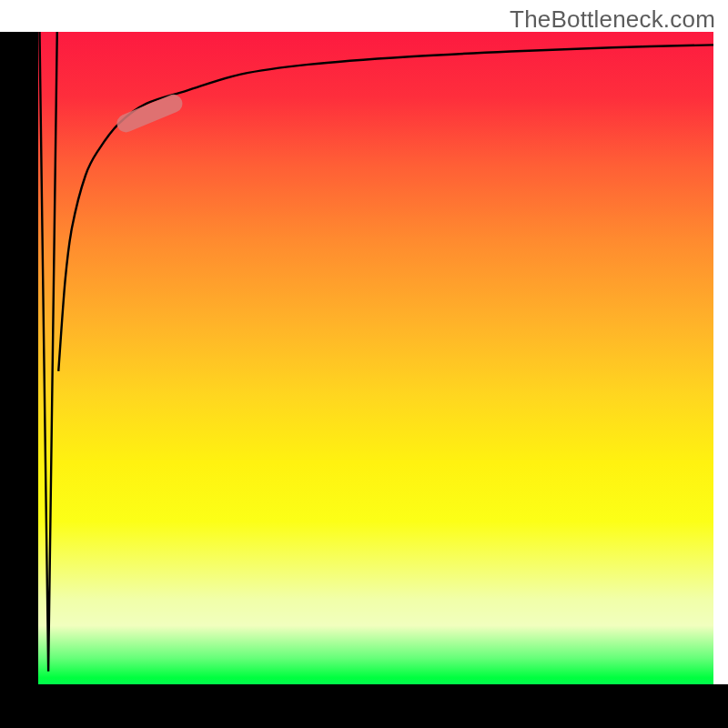  What do you see at coordinates (19, 359) in the screenshot?
I see `y-axis-bar` at bounding box center [19, 359].